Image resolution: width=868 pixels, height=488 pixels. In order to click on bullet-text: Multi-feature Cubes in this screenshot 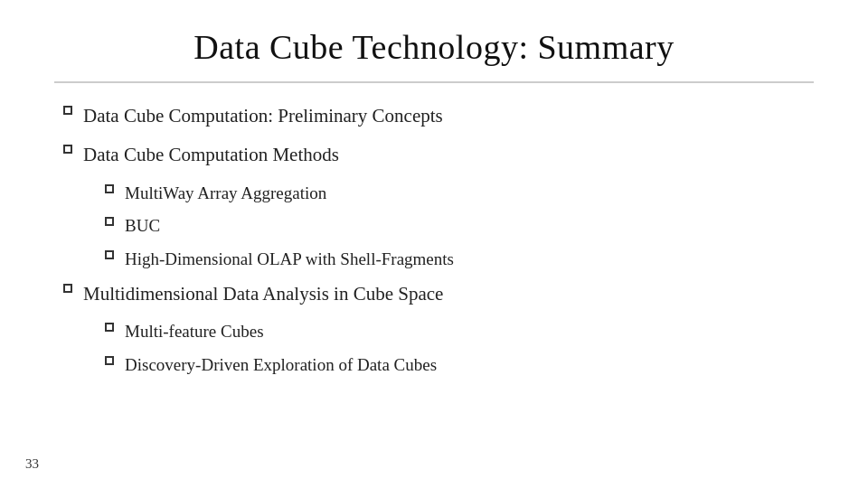, I will do `click(194, 333)`.